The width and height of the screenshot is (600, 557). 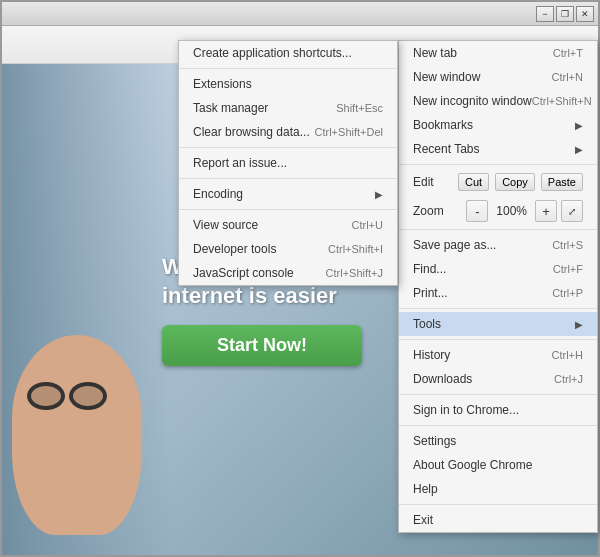 I want to click on menu-item-recent-tabs: Recent Tabs ▶, so click(x=498, y=149).